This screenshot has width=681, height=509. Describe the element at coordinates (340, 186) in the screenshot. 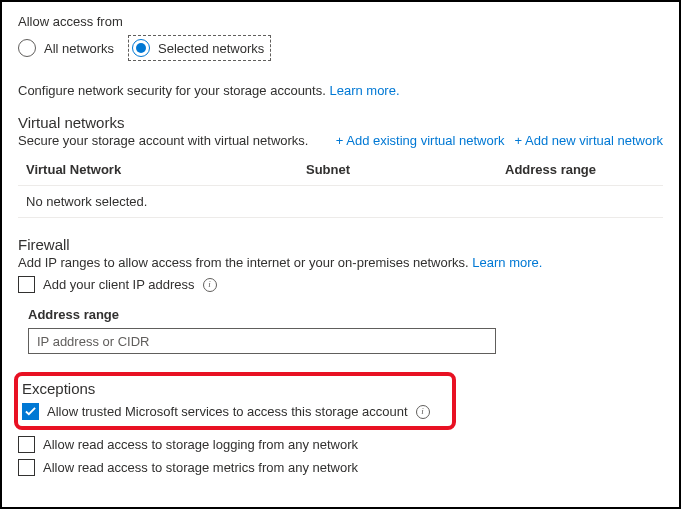

I see `vnet-table: Virtual Network Subnet Address range No …` at that location.